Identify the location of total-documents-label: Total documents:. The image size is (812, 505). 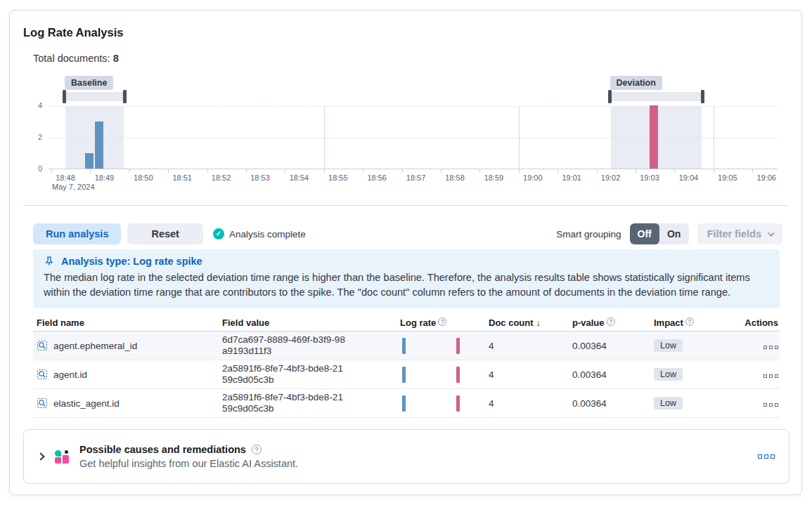
(72, 58).